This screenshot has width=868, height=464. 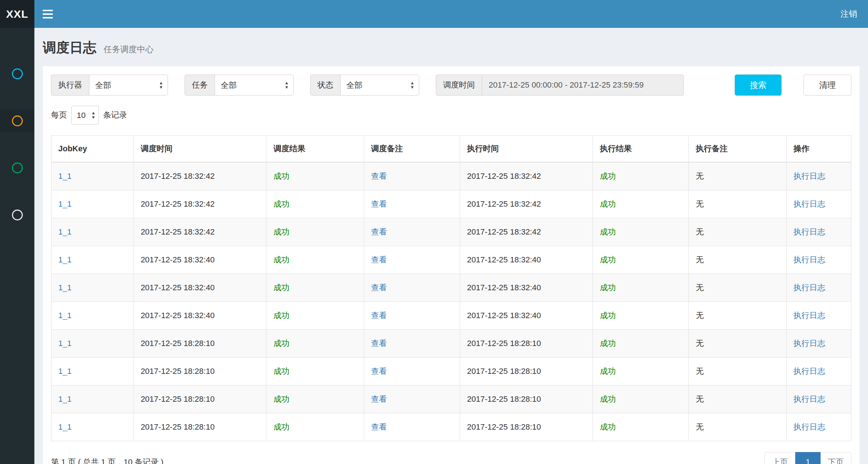 I want to click on filter-job-select: 全部, so click(x=254, y=85).